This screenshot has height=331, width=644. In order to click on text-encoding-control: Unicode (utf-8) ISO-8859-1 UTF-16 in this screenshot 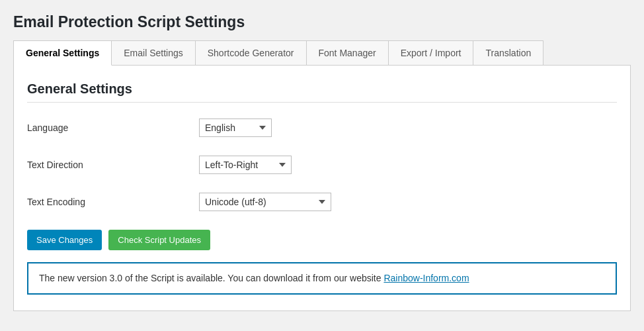, I will do `click(265, 202)`.